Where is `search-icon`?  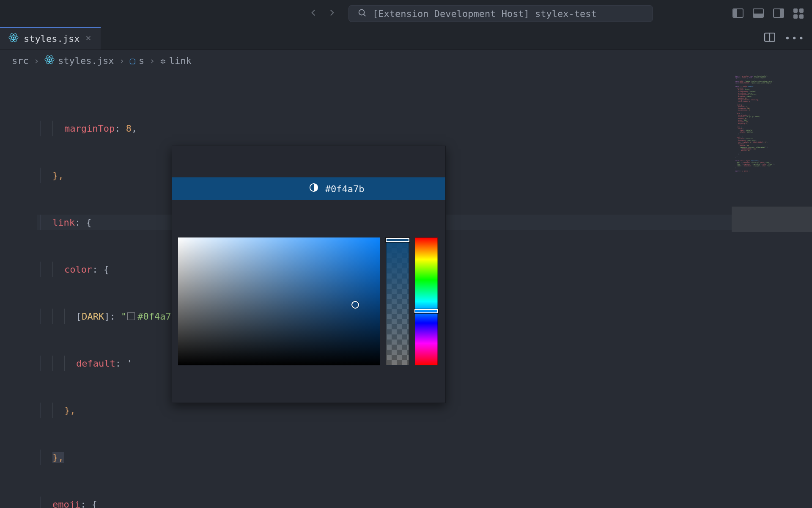 search-icon is located at coordinates (362, 14).